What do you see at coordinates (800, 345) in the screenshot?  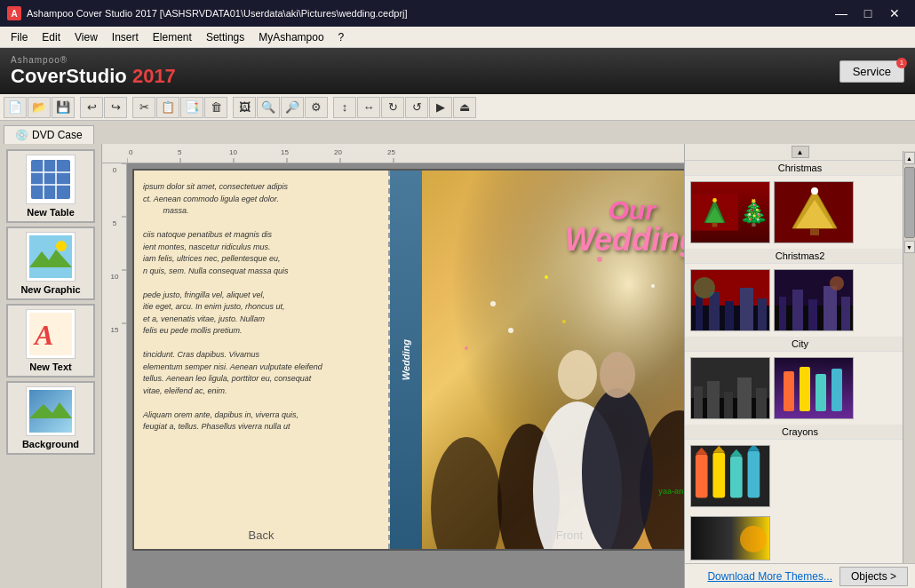 I see `theme-city-name: City` at bounding box center [800, 345].